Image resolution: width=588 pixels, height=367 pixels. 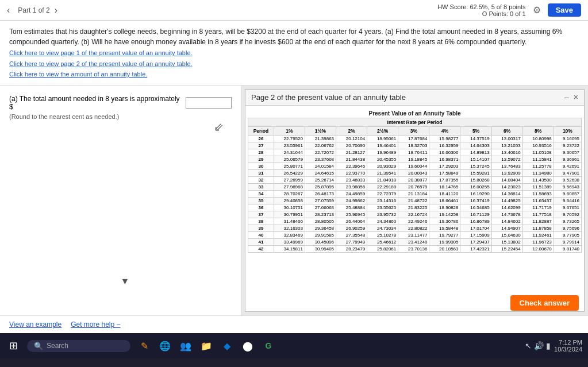 What do you see at coordinates (320, 194) in the screenshot?
I see `rate-cell: 26.48173` at bounding box center [320, 194].